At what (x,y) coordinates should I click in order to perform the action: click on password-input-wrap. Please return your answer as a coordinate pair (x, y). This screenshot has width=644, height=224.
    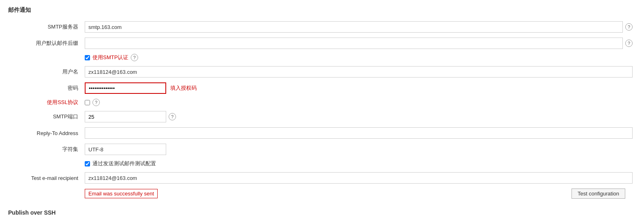
    Looking at the image, I should click on (125, 88).